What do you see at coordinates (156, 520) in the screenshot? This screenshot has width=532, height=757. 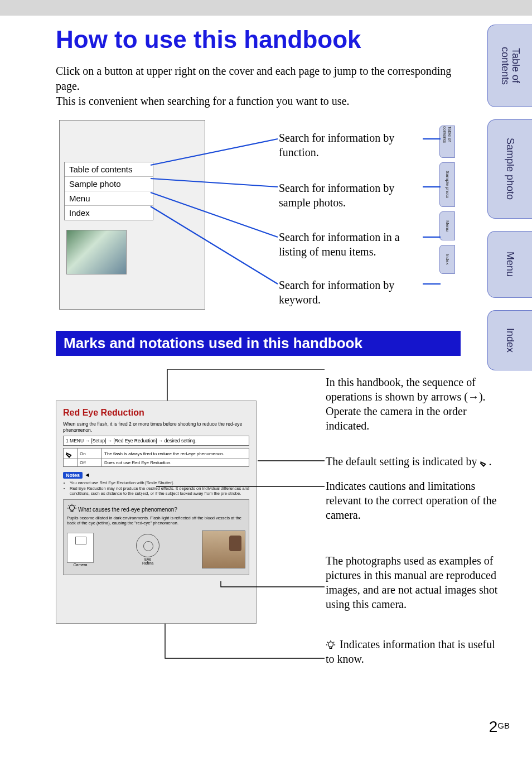 I see `tip-text: Pupils become dilated in dark environmen…` at bounding box center [156, 520].